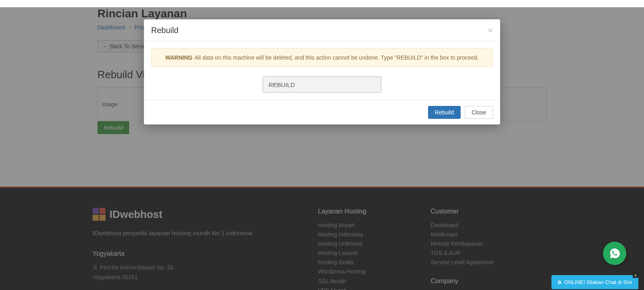 This screenshot has width=644, height=290. I want to click on online-dot-icon, so click(559, 282).